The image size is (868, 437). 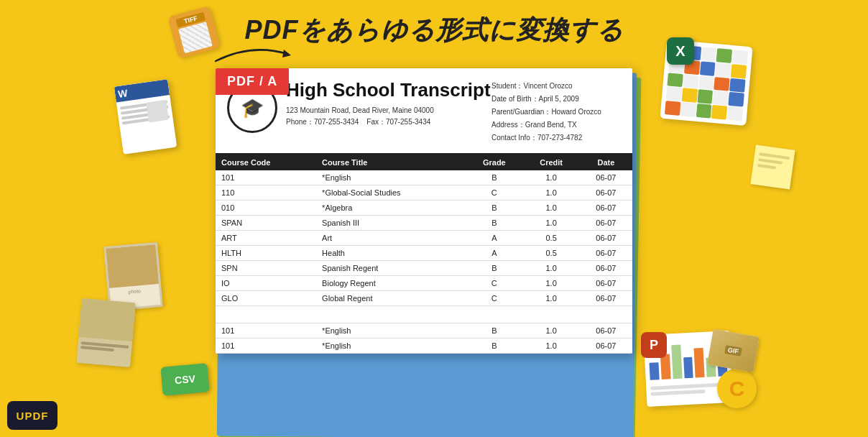 What do you see at coordinates (185, 380) in the screenshot?
I see `csv-label: CSV` at bounding box center [185, 380].